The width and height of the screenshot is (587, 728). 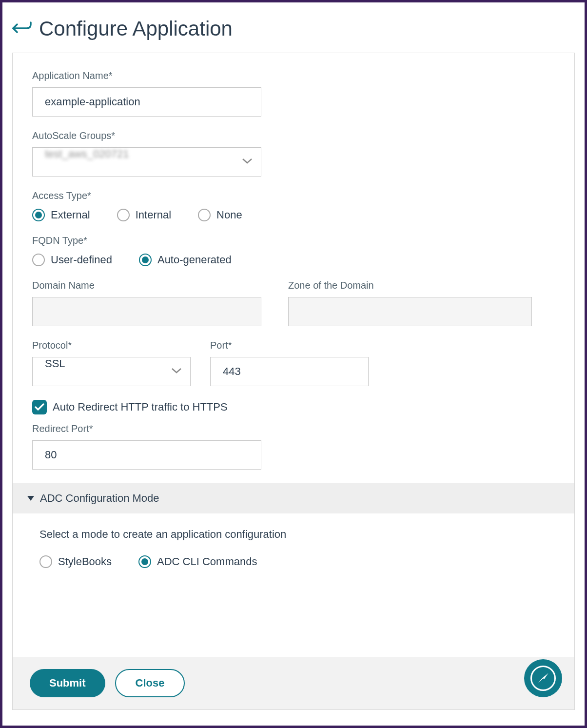 I want to click on port-label: Port*, so click(x=290, y=345).